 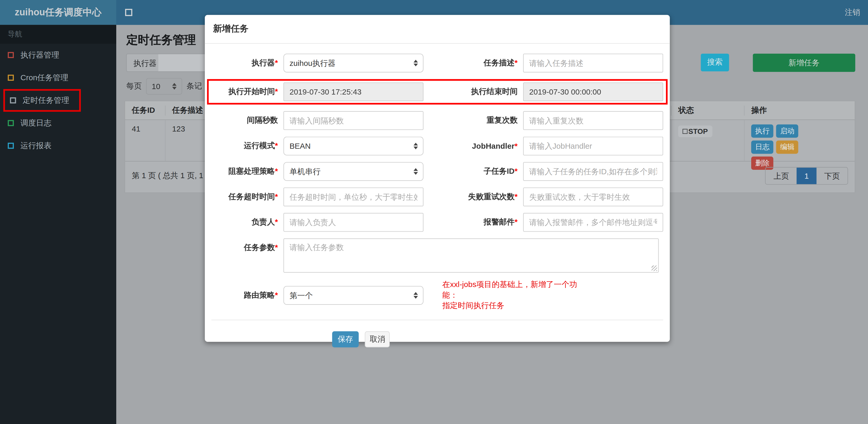 I want to click on start-button: 启动, so click(x=787, y=131).